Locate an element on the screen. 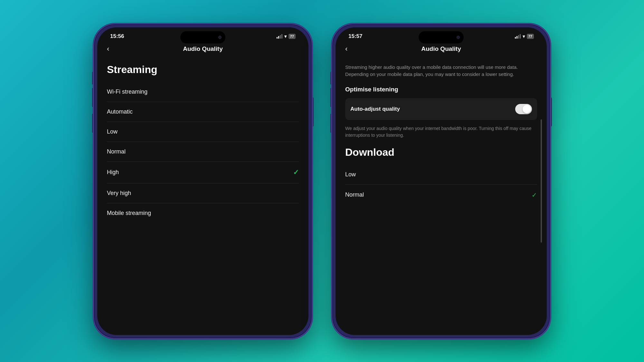  status-icons-right: ▾ 77 is located at coordinates (524, 36).